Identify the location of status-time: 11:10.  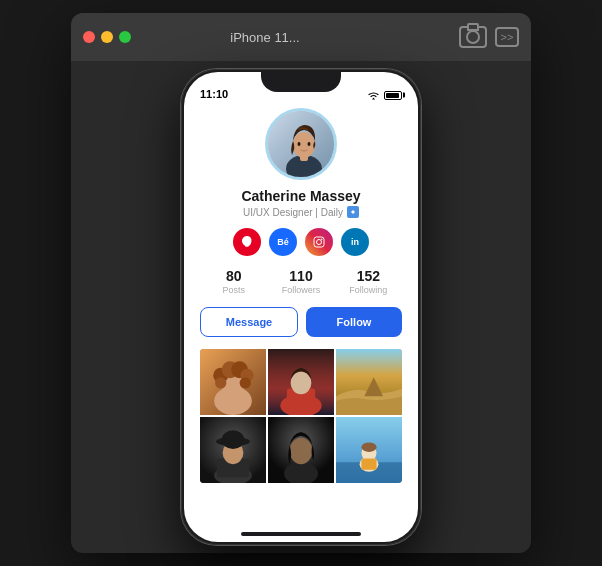
(214, 94).